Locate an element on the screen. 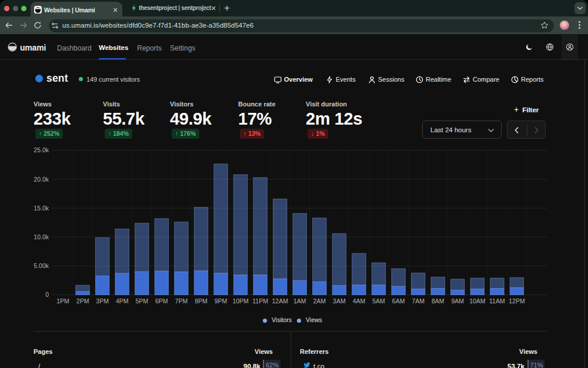  svg-text: 11PM is located at coordinates (260, 301).